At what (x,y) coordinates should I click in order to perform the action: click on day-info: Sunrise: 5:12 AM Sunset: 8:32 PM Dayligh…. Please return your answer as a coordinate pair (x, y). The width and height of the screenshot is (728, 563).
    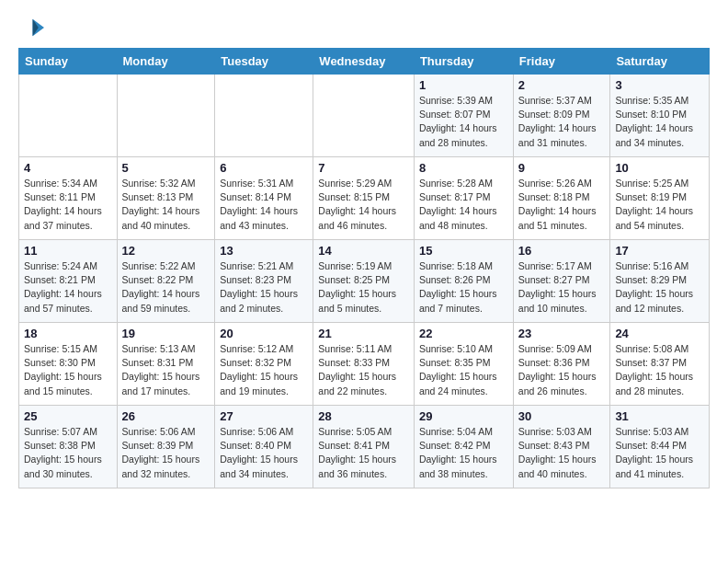
    Looking at the image, I should click on (264, 370).